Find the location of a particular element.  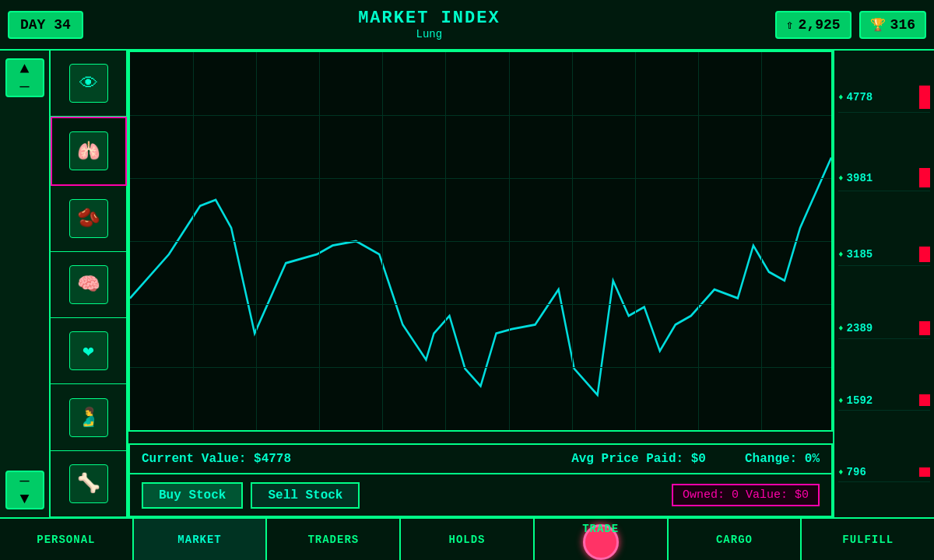

heart-icon: ❤ is located at coordinates (89, 351).